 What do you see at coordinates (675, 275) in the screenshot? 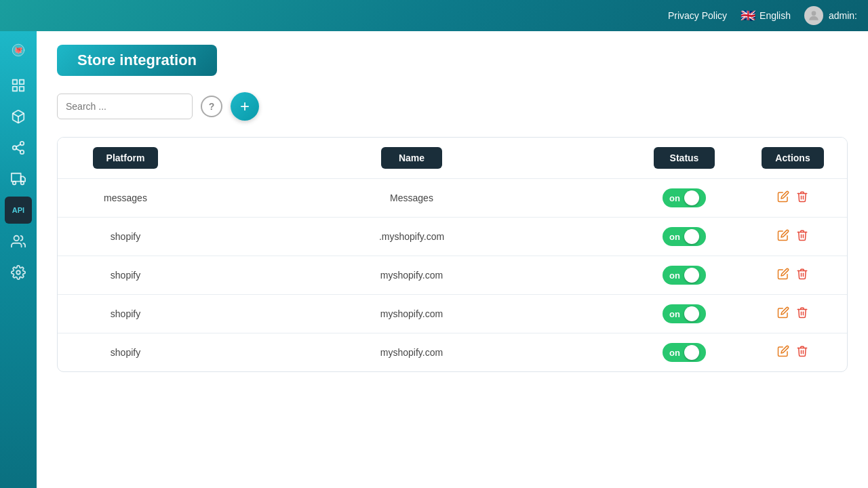
I see `toggle-label-2: on` at bounding box center [675, 275].